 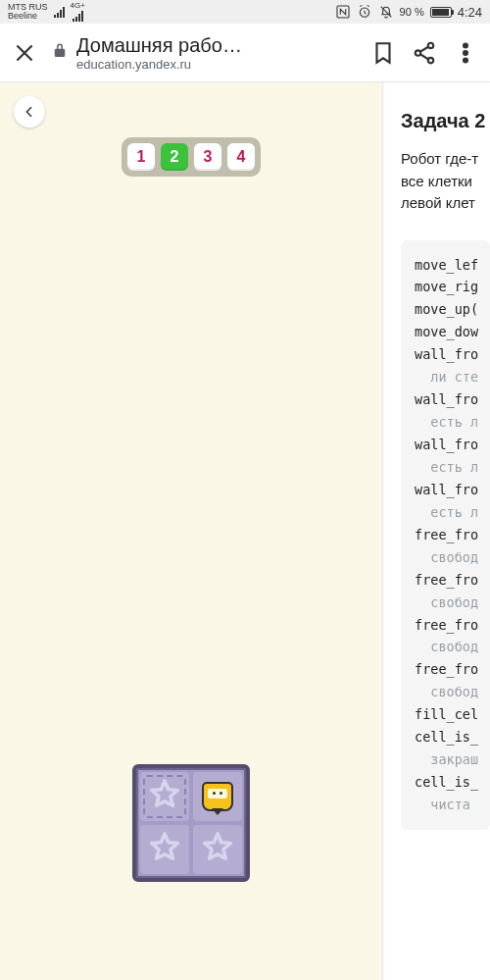 What do you see at coordinates (445, 536) in the screenshot?
I see `code-reference: move_lefmove_rigmove_up(move_dowwall_fro…` at bounding box center [445, 536].